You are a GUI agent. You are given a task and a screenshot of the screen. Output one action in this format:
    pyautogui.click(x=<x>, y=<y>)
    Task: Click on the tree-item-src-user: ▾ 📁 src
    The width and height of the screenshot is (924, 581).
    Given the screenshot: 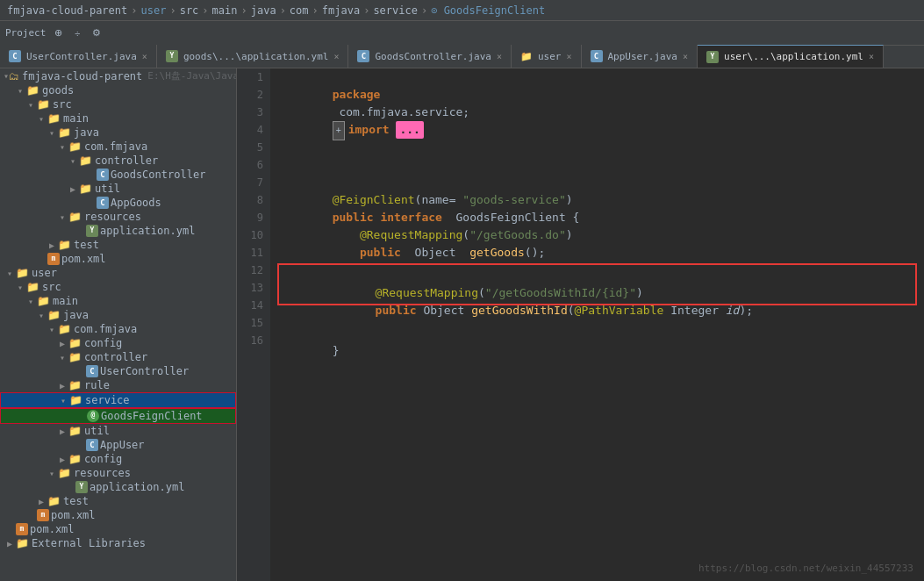 What is the action you would take?
    pyautogui.click(x=118, y=287)
    